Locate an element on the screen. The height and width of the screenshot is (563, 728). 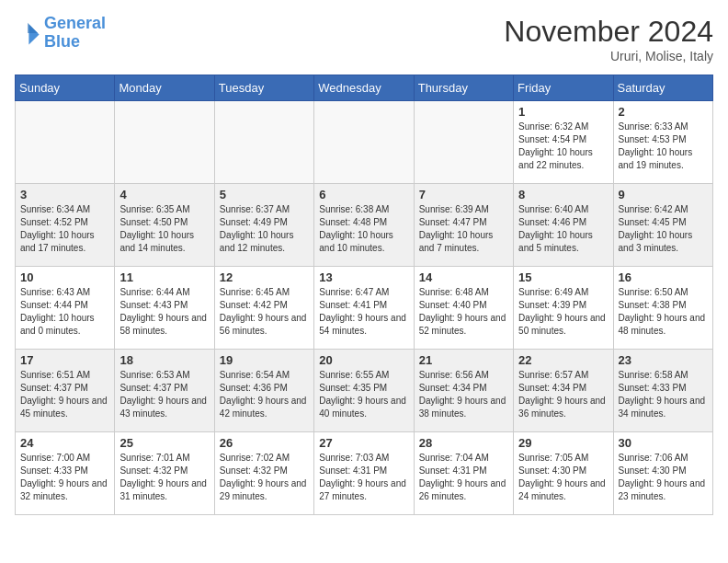
calendar-week-row: 1Sunrise: 6:32 AM Sunset: 4:54 PM Daylig… is located at coordinates (364, 143).